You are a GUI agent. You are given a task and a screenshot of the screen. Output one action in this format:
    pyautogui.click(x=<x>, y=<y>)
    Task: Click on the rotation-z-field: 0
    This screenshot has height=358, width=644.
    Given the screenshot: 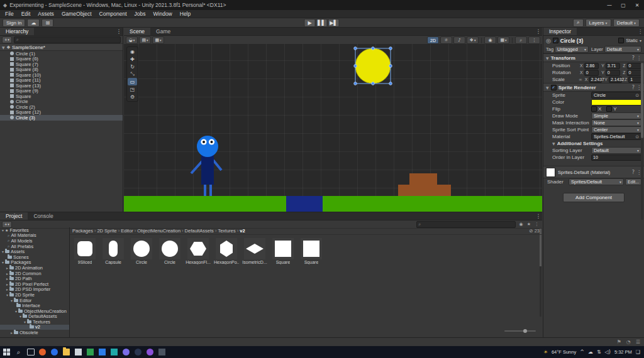 What is the action you would take?
    pyautogui.click(x=634, y=73)
    